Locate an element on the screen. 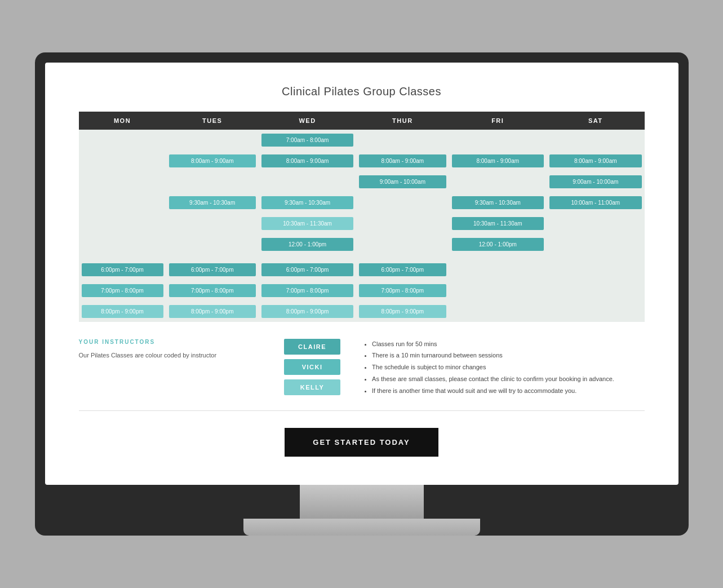 This screenshot has width=723, height=588. cell-thur-2: 9:00am - 10:00am is located at coordinates (402, 182).